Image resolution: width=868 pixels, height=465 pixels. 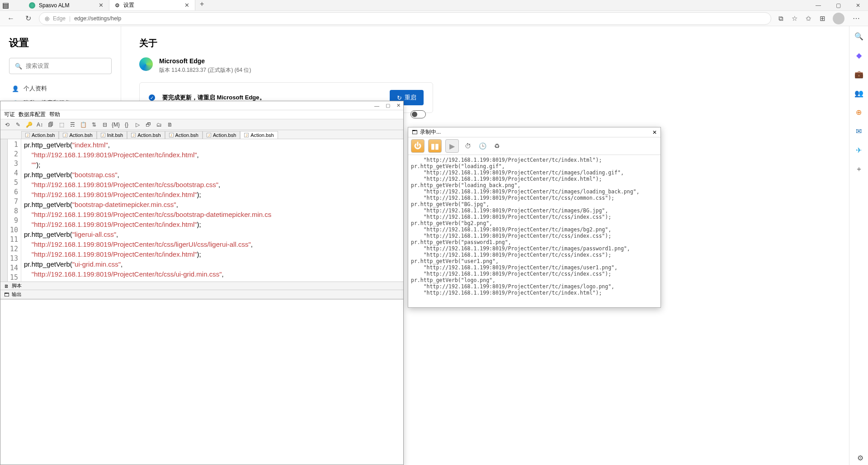 What do you see at coordinates (859, 169) in the screenshot?
I see `rail-add-icon: ＋` at bounding box center [859, 169].